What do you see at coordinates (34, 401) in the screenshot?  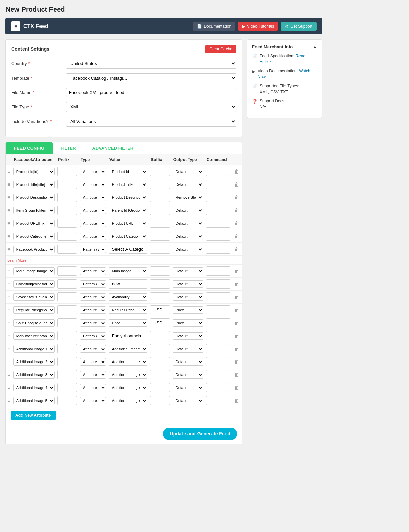 I see `fb-attr-select: Additional Image 5 [ad` at bounding box center [34, 401].